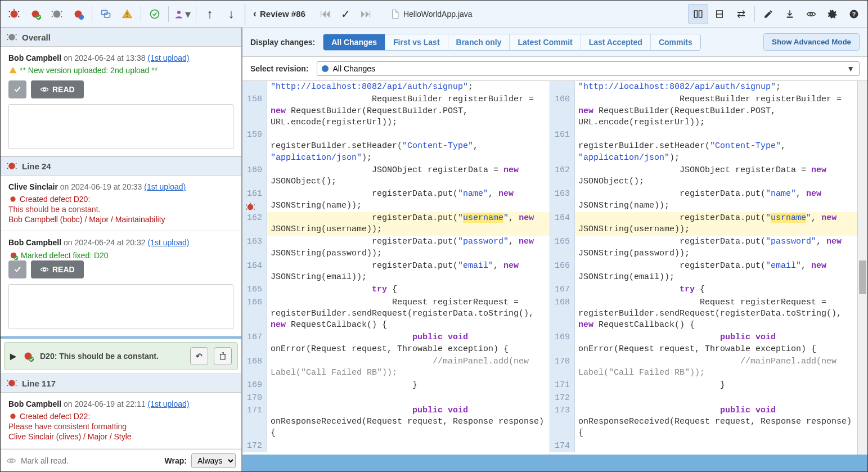 The image size is (868, 472). What do you see at coordinates (545, 42) in the screenshot?
I see `filter-pill-latest-commit: Latest Commit` at bounding box center [545, 42].